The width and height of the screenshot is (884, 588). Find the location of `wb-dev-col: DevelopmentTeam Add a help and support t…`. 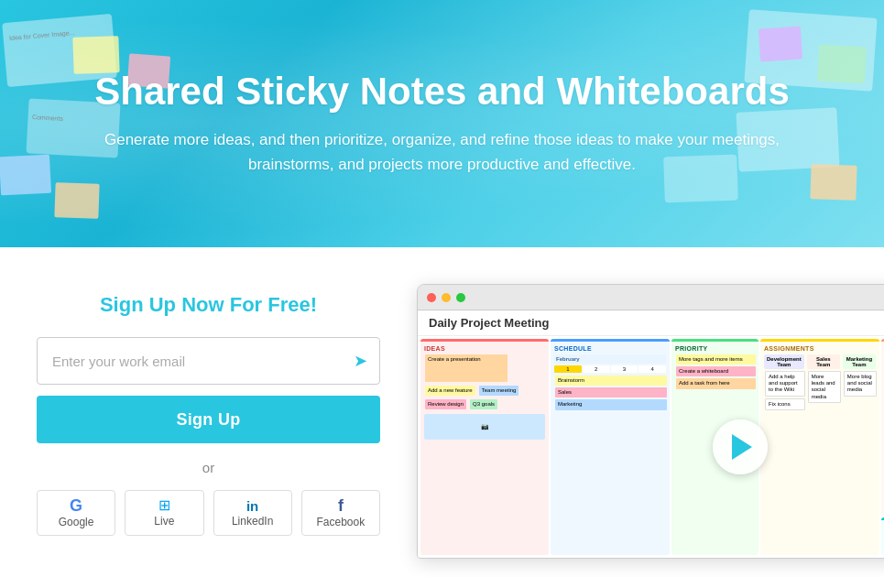

wb-dev-col: DevelopmentTeam Add a help and support t… is located at coordinates (784, 383).